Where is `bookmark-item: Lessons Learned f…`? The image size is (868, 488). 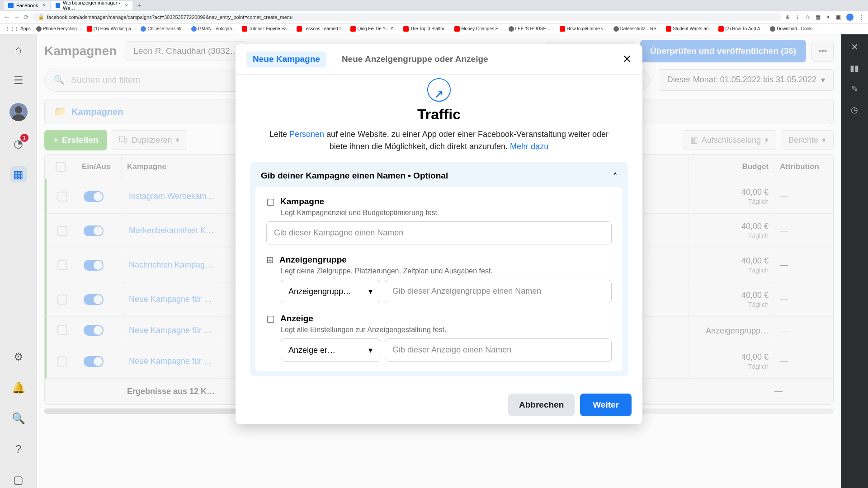 bookmark-item: Lessons Learned f… is located at coordinates (321, 29).